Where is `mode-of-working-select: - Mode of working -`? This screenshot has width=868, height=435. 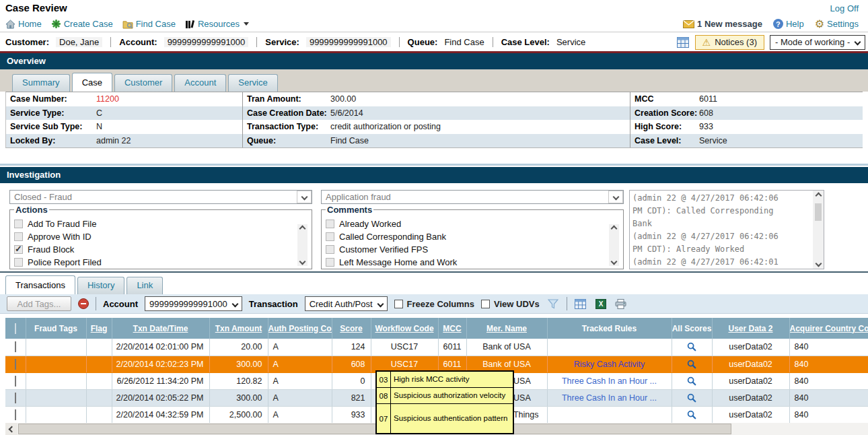 mode-of-working-select: - Mode of working - is located at coordinates (818, 42).